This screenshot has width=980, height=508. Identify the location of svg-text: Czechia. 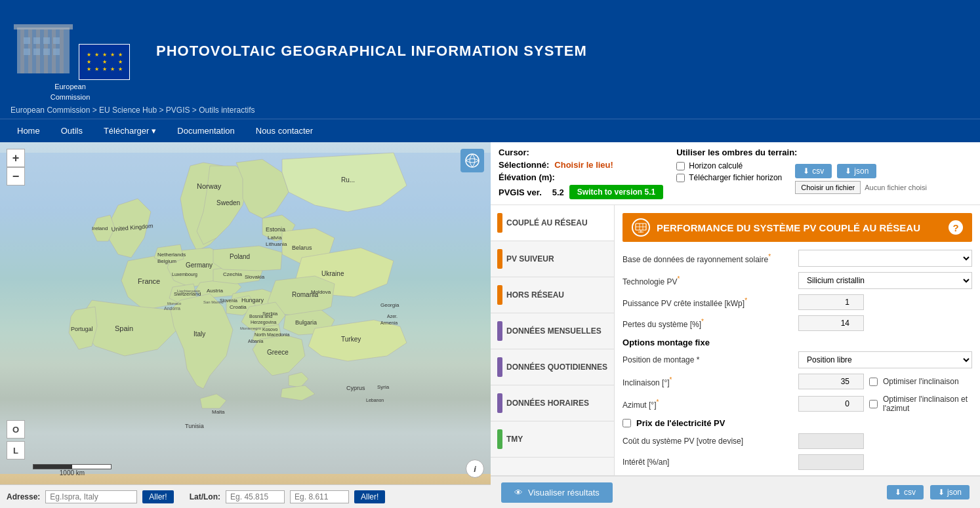
(232, 274).